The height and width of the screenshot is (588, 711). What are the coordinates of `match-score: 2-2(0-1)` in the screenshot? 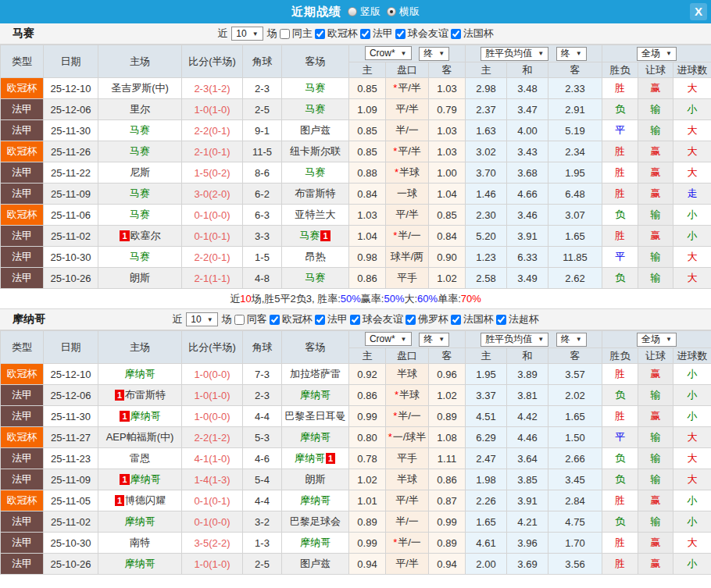 It's located at (213, 131).